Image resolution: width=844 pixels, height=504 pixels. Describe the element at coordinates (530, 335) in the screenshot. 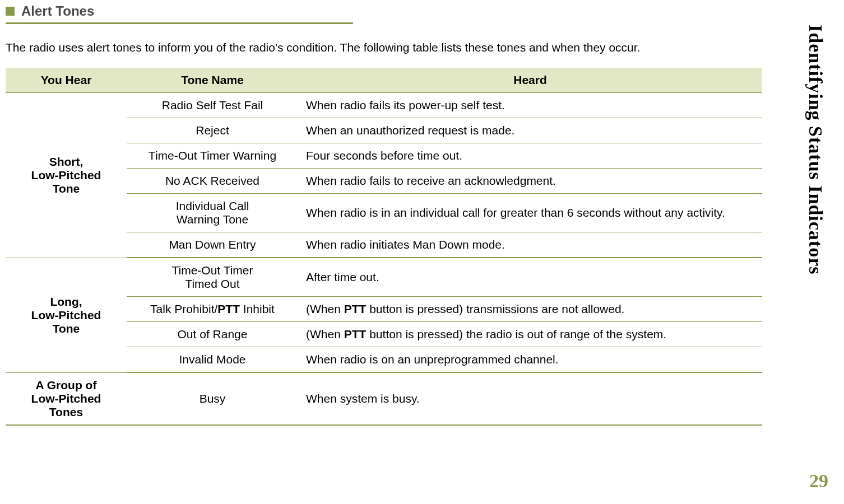

I see `heard-cell: (When PTT button is pressed) the radio i…` at that location.